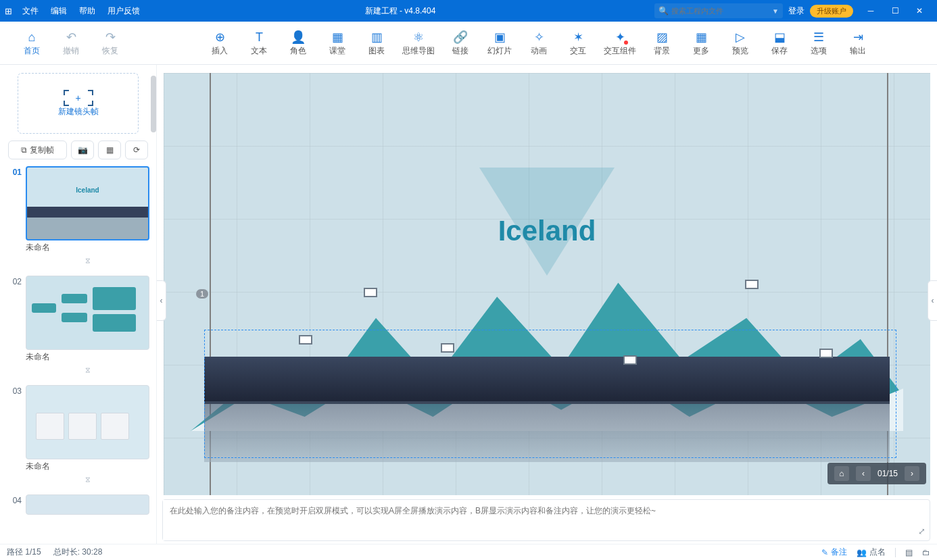  Describe the element at coordinates (71, 43) in the screenshot. I see `undo-button: ↶撤销` at that location.